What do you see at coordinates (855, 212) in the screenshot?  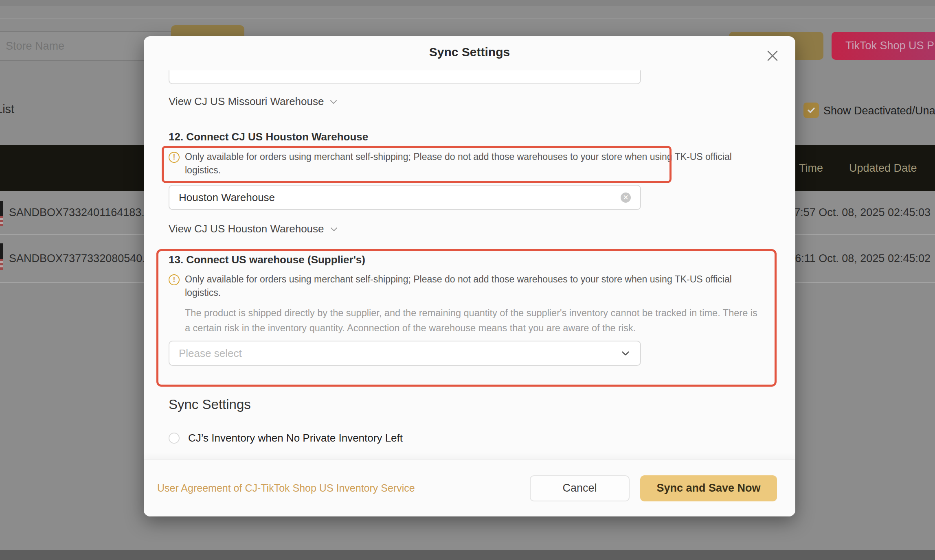 I see `updated-date-cell: 3:57:57 Oct. 08, 2025 02:45:03` at bounding box center [855, 212].